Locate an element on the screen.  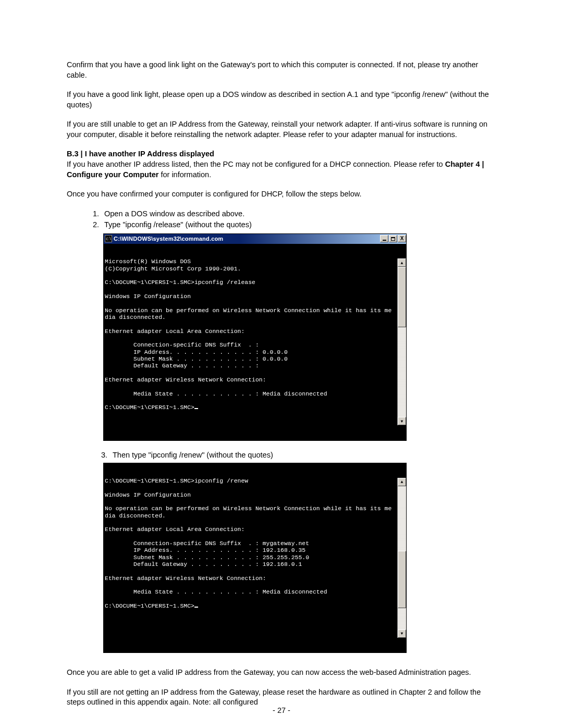
dos-window: C:\DOCUME~1\CPERSI~1.SMC>ipconfig /renew… is located at coordinates (255, 558).